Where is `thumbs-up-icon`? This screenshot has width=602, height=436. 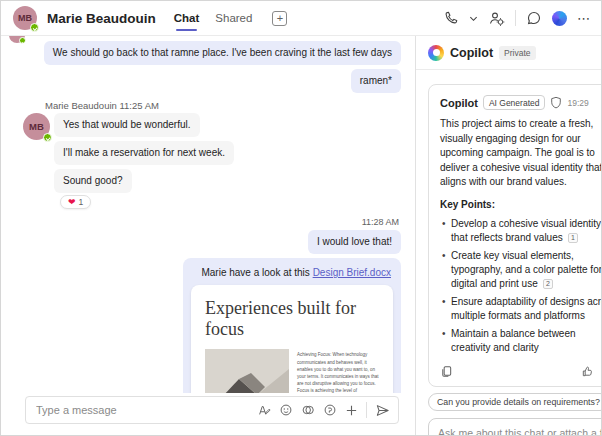
thumbs-up-icon is located at coordinates (588, 372).